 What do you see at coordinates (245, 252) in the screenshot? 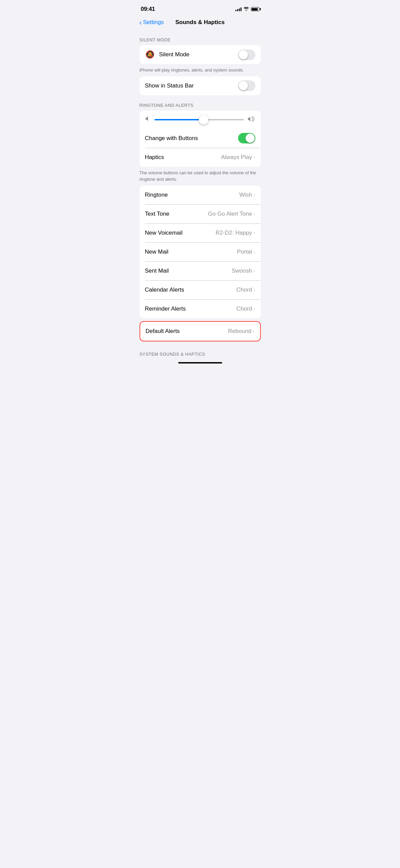
I see `new-mail-value: Portal` at bounding box center [245, 252].